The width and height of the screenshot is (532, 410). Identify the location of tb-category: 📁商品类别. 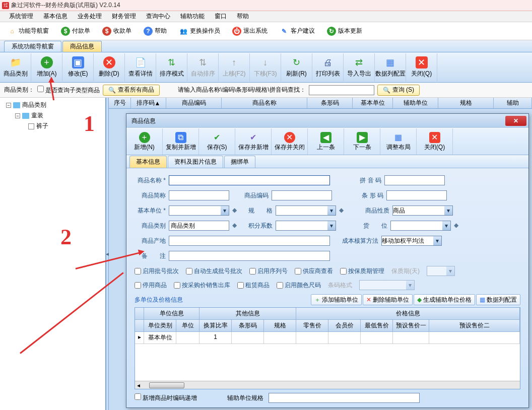
(16, 67).